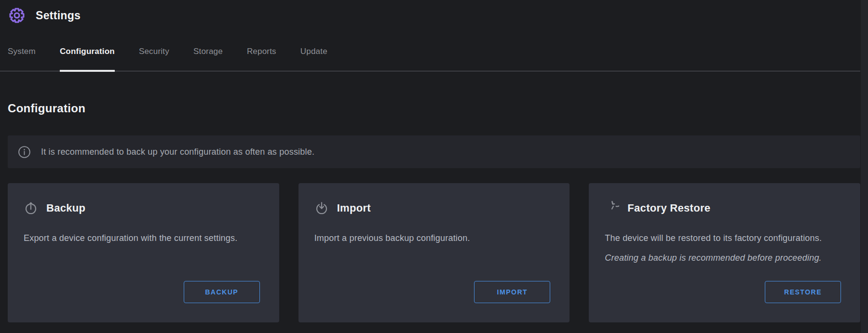 The image size is (868, 333). Describe the element at coordinates (144, 253) in the screenshot. I see `backup-card: Backup Export a device configuration wit…` at that location.